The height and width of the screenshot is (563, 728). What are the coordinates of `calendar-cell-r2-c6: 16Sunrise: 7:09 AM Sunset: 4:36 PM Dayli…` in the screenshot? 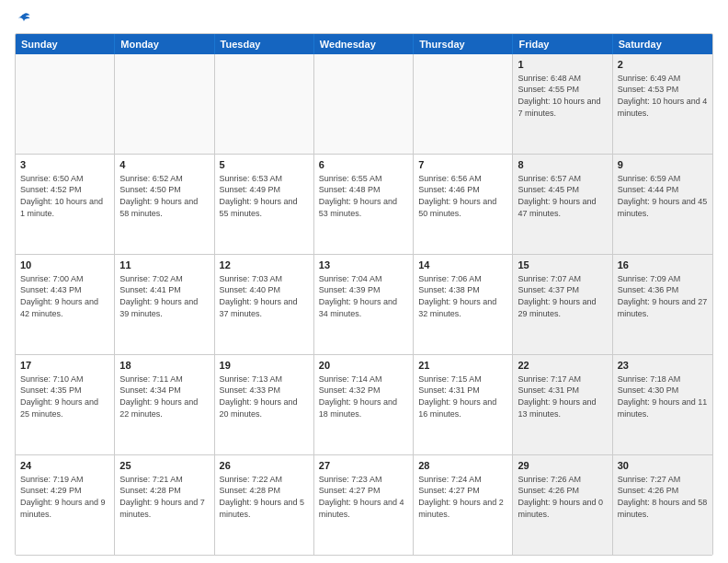 It's located at (663, 304).